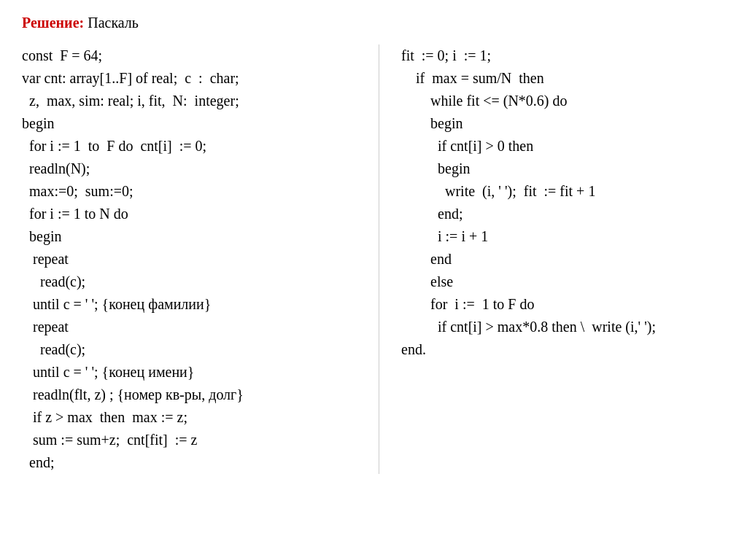  I want to click on right-code-line: if cnt[i] > max*0.8 then \ write (i,' ')…, so click(563, 327).